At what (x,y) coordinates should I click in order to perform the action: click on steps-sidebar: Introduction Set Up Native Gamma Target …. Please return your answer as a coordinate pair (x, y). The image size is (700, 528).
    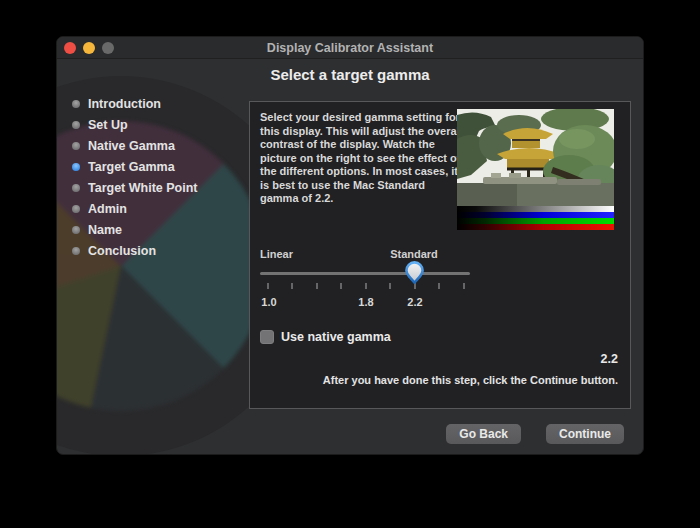
    Looking at the image, I should click on (153, 177).